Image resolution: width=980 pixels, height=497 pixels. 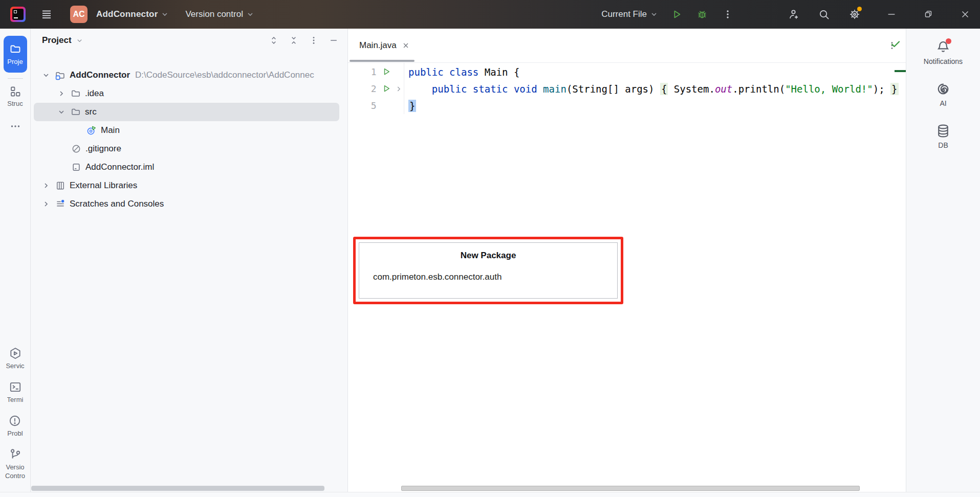 I want to click on libraries-icon, so click(x=60, y=186).